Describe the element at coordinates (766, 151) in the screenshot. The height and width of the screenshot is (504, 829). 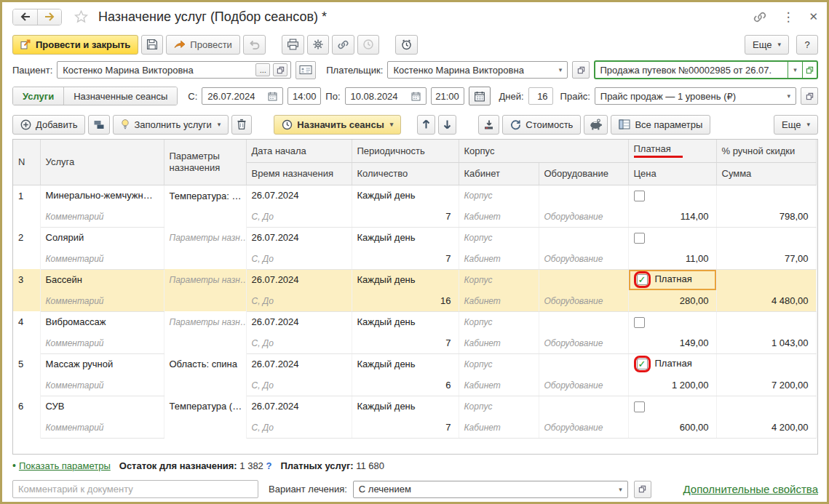
I see `col-header-discount: % ручной скидки` at that location.